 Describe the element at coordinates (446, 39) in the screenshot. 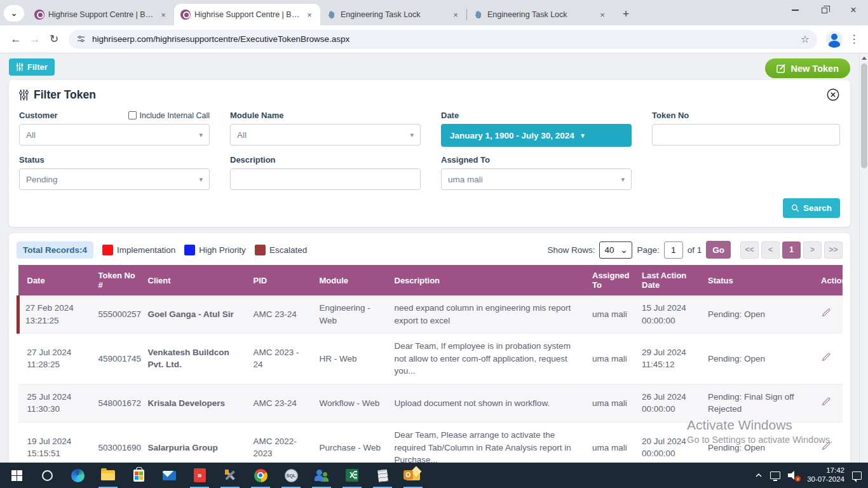

I see `url-text: highriseerp.com/highrisesupportcentre/Ex…` at that location.